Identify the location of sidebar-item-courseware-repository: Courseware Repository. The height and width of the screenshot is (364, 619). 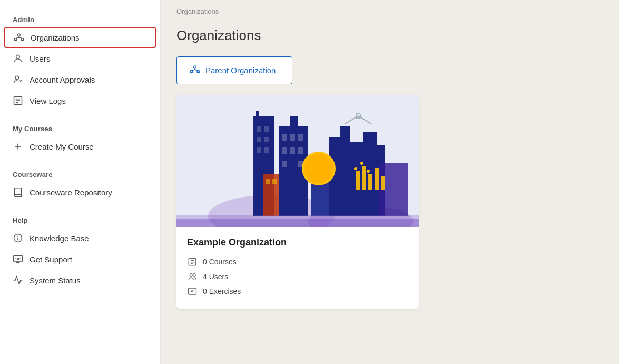
(80, 192).